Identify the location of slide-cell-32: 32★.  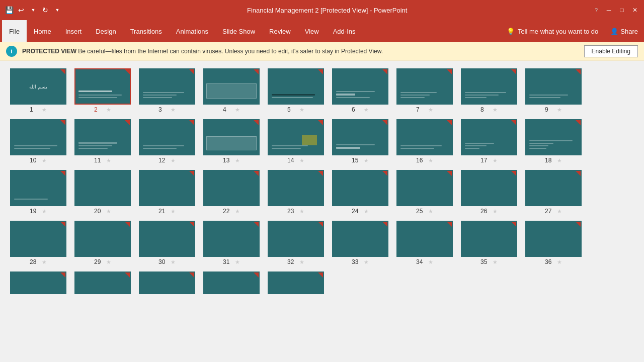
(296, 243).